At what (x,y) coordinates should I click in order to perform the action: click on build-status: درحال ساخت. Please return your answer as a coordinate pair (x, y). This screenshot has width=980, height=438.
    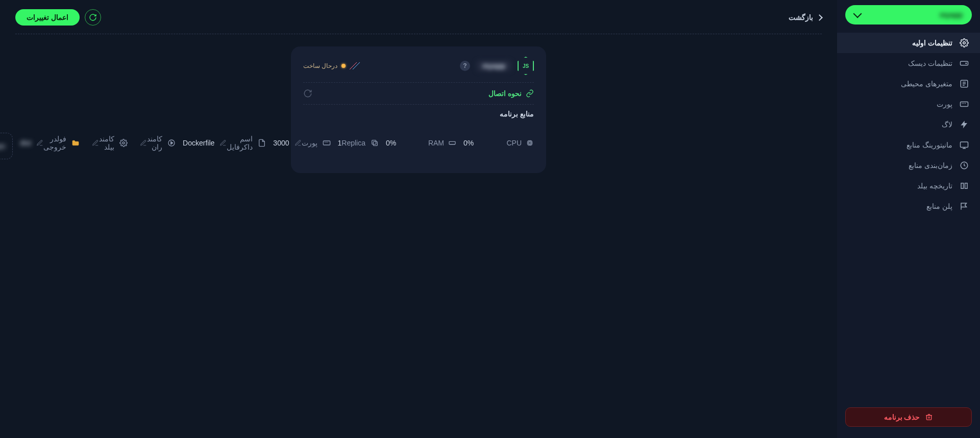
    Looking at the image, I should click on (332, 66).